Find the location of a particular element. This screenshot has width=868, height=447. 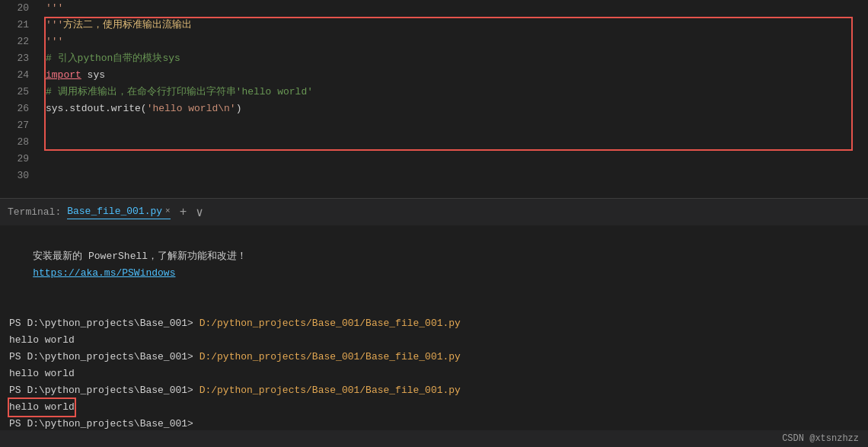

hello-world-highlighted: hello world is located at coordinates (42, 407).